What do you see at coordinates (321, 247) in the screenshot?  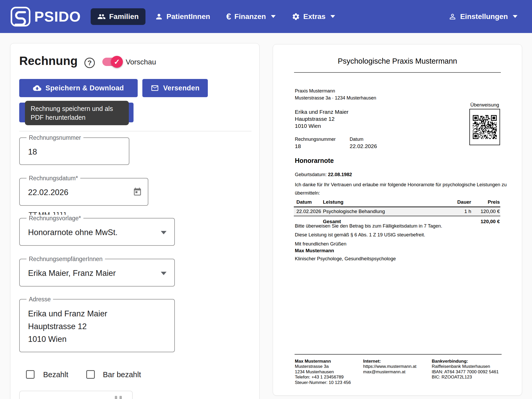 I see `closing-block: Mit freundlichen Grüßen Max Mustermann` at bounding box center [321, 247].